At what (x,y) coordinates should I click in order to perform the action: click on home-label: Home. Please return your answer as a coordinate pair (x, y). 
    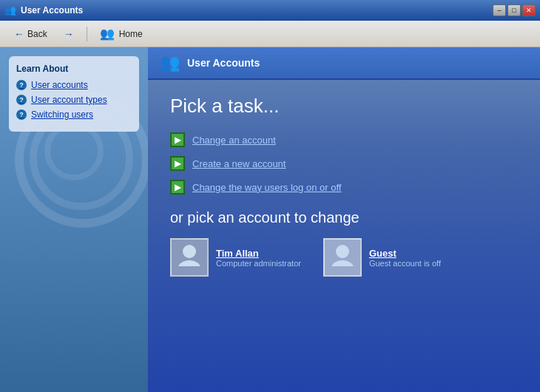
    Looking at the image, I should click on (131, 34).